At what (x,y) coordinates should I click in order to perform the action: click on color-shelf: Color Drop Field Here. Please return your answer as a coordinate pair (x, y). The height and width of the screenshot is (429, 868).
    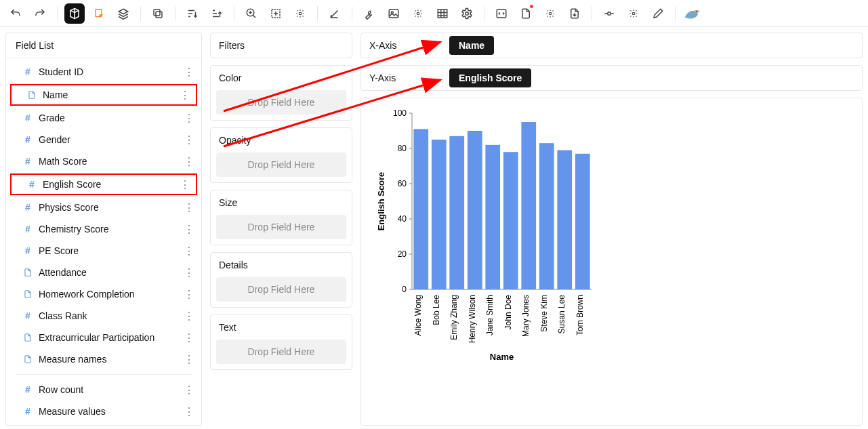
    Looking at the image, I should click on (281, 93).